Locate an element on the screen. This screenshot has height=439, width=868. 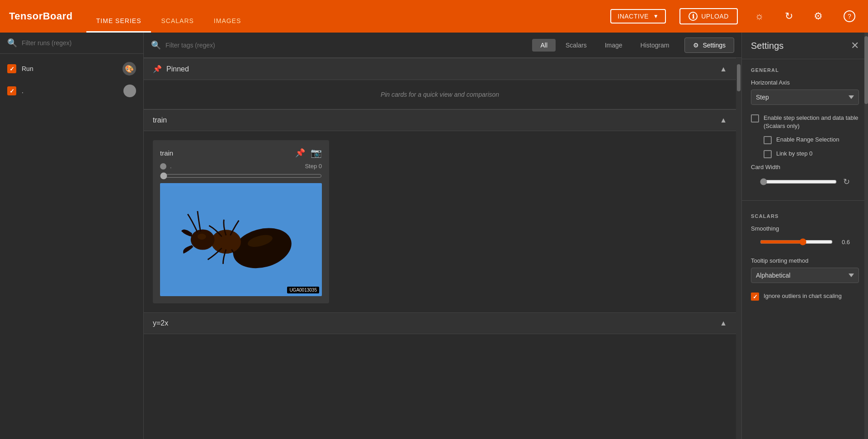
vertical-scrollbar is located at coordinates (739, 249).